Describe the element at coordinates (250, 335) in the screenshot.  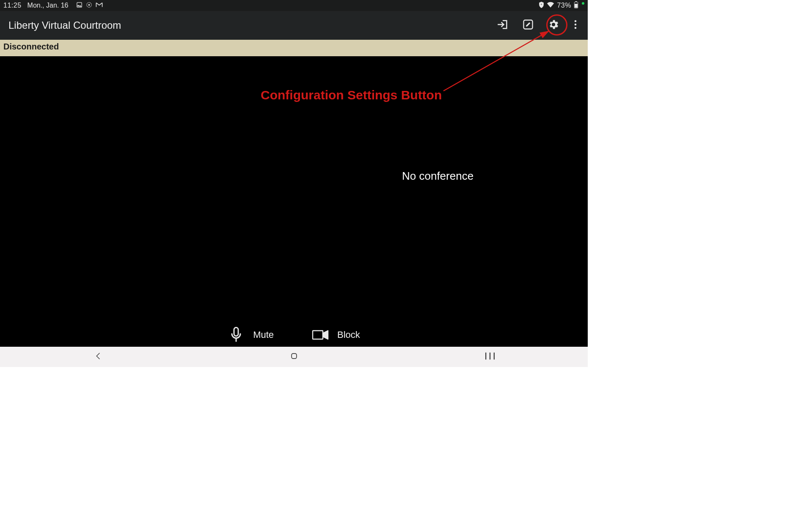
I see `mute-button: Mute` at that location.